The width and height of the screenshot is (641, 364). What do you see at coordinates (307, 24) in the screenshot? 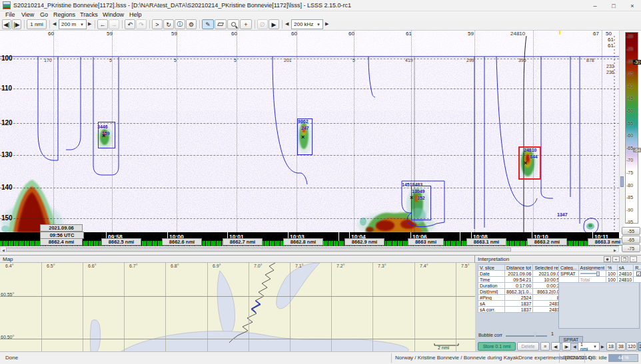
I see `frequency-dropdown: 200 kHz ▼` at bounding box center [307, 24].